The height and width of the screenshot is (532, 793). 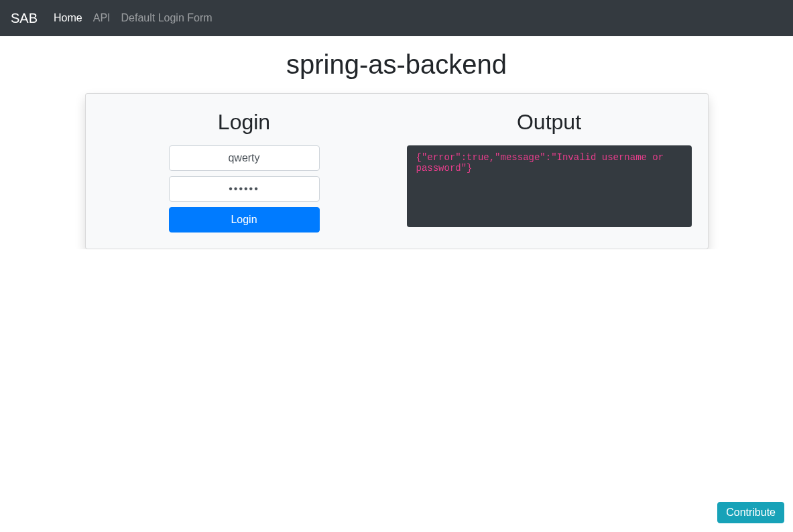 What do you see at coordinates (102, 18) in the screenshot?
I see `nav-link-api: API` at bounding box center [102, 18].